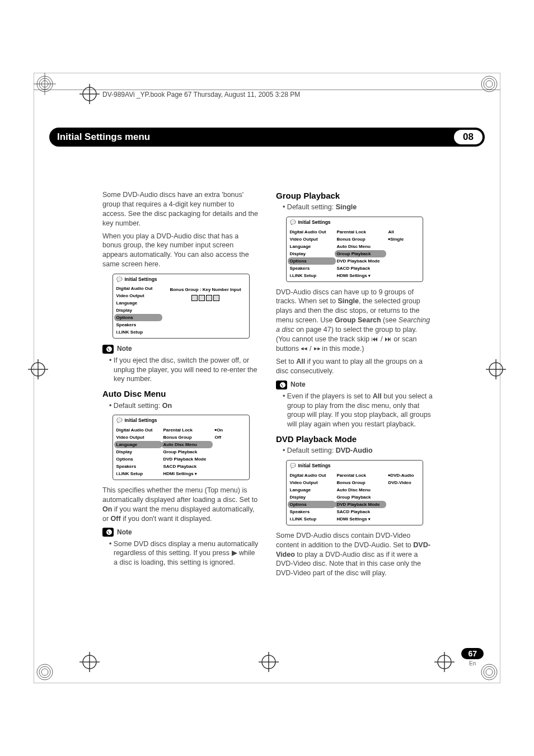  Describe the element at coordinates (181, 447) in the screenshot. I see `settings-screenshot-auto-disc-menu: 💬Initial Settings Digital Audio OutVideo…` at that location.